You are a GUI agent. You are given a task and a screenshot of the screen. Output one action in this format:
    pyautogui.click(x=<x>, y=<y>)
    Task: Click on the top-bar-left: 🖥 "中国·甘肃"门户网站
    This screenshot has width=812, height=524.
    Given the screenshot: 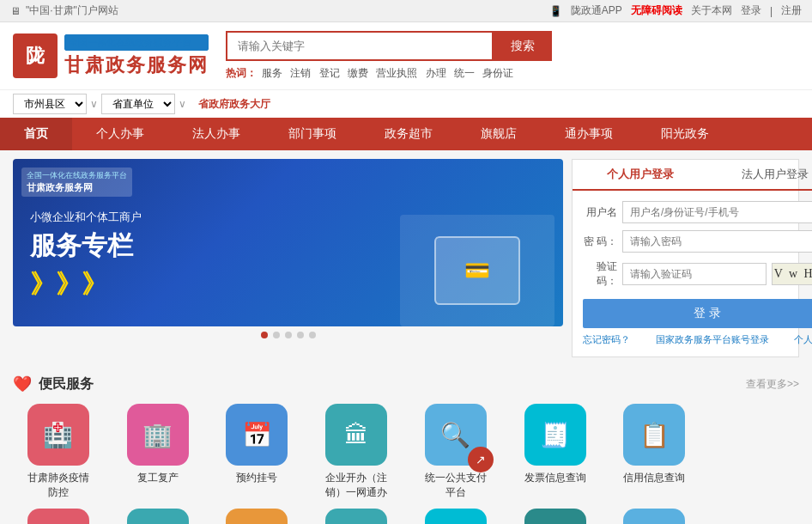 What is the action you would take?
    pyautogui.click(x=64, y=10)
    